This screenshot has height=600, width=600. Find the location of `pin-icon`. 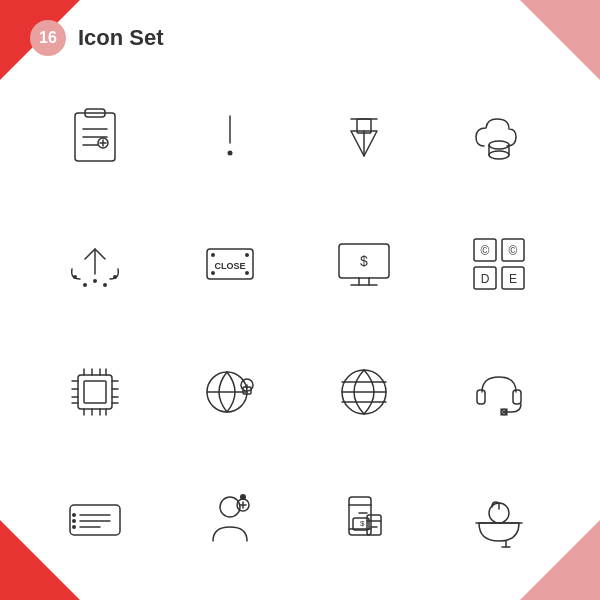

pin-icon is located at coordinates (364, 136).